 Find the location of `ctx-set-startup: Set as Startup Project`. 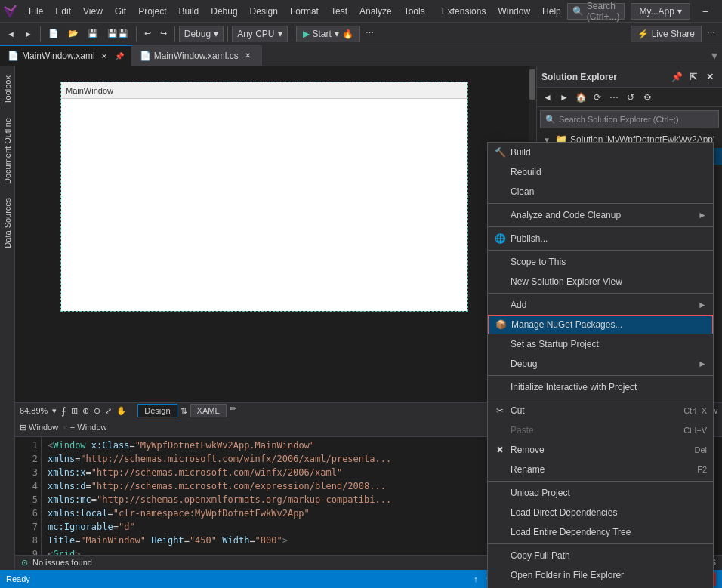

ctx-set-startup: Set as Startup Project is located at coordinates (600, 344).